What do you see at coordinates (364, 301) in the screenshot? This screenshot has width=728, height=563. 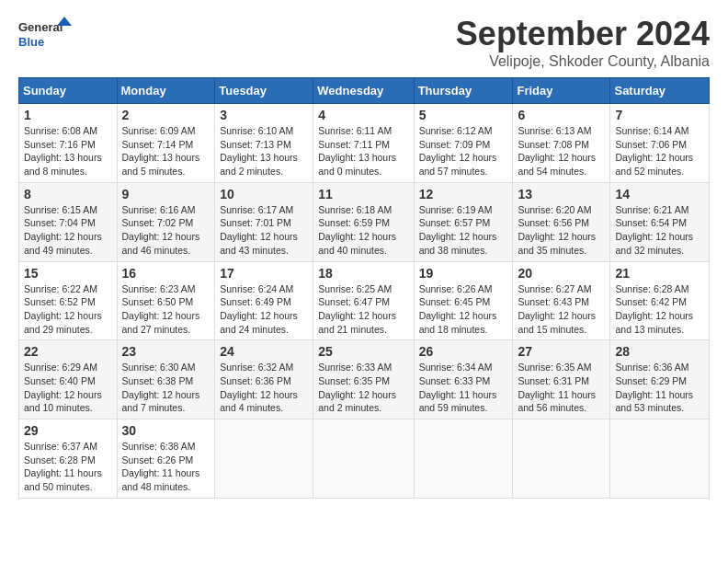 I see `table-cell: 18 Sunrise: 6:25 AM Sunset: 6:47 PM Dayl…` at bounding box center [364, 301].